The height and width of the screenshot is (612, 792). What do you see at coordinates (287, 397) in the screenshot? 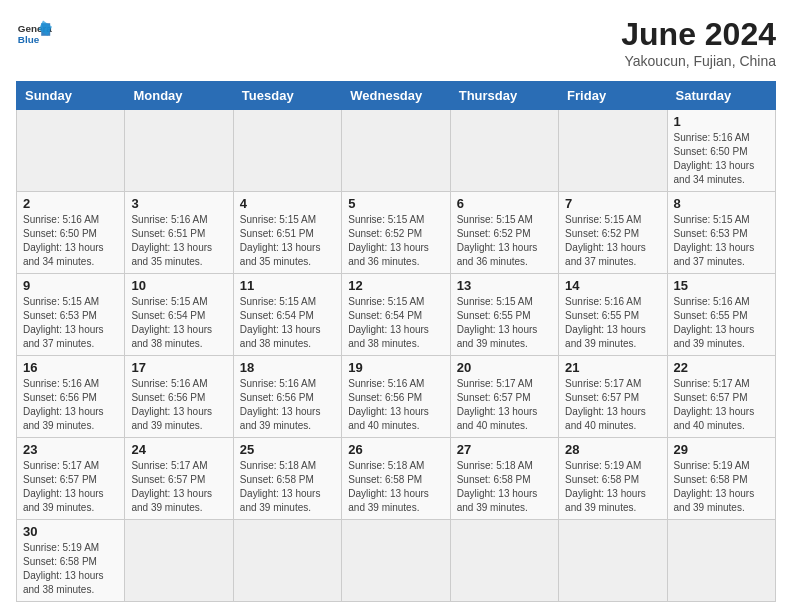
I see `calendar-cell: 18Sunrise: 5:16 AM Sunset: 6:56 PM Dayli…` at bounding box center [287, 397].